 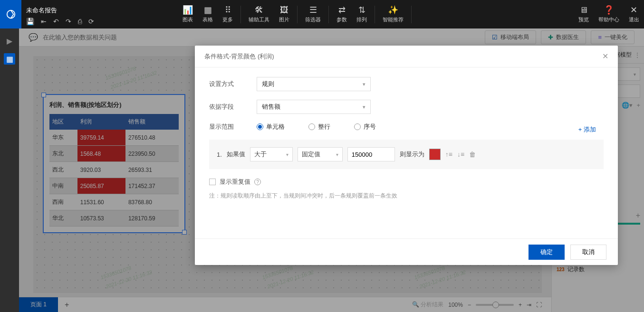 What do you see at coordinates (362, 14) in the screenshot?
I see `toolbar-排列: ⇅排列` at bounding box center [362, 14].